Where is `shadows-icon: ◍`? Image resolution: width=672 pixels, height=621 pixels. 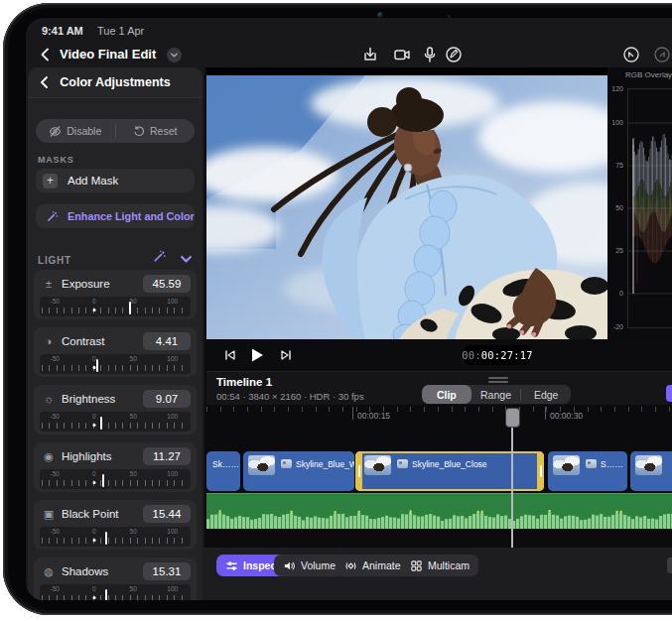 shadows-icon: ◍ is located at coordinates (49, 571).